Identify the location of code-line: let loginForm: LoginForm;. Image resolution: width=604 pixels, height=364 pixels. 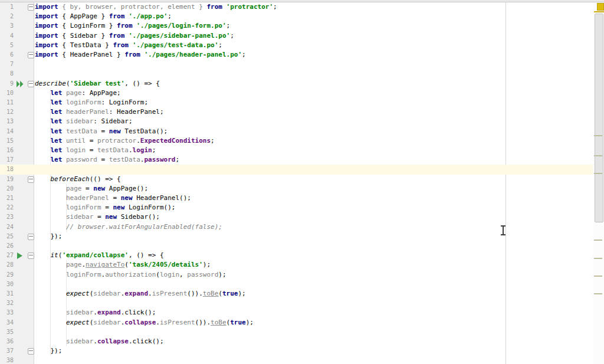
(91, 103).